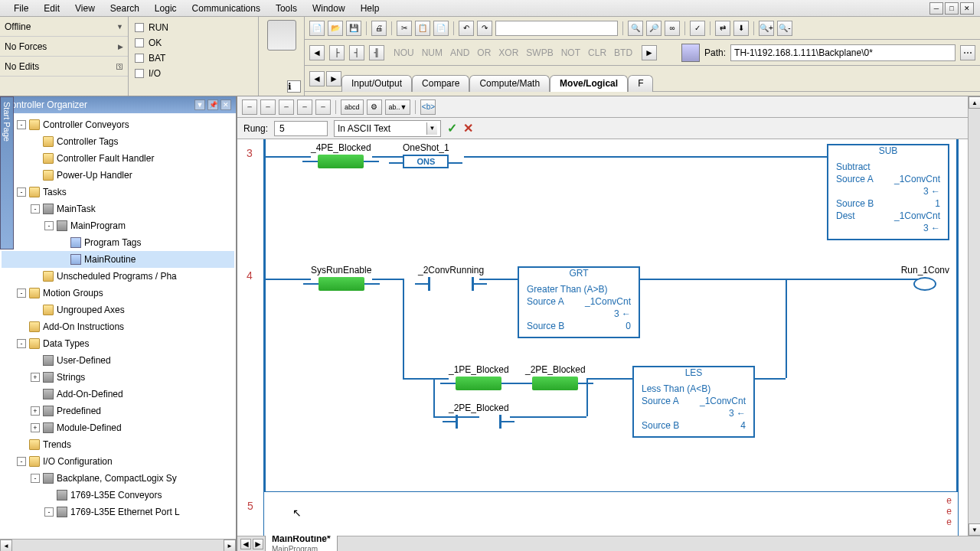 This screenshot has width=980, height=551. What do you see at coordinates (250, 107) in the screenshot?
I see `ed-btn-1: ⎓` at bounding box center [250, 107].